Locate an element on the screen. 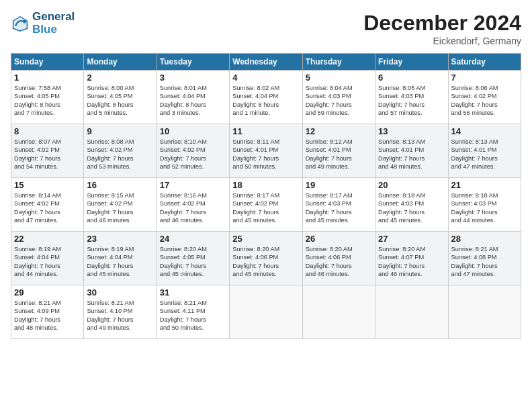 This screenshot has height=411, width=532. day-header-sunday: Sunday is located at coordinates (48, 62).